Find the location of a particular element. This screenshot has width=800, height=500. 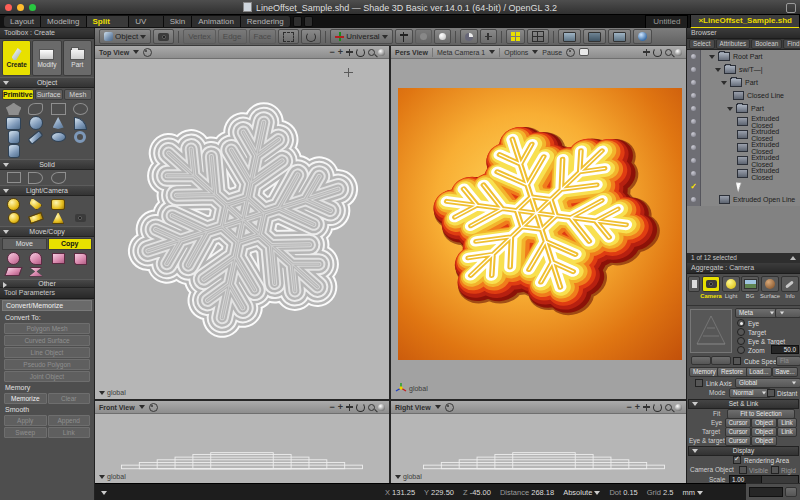

tree-item-cursor-row: ✓ is located at coordinates (744, 186).